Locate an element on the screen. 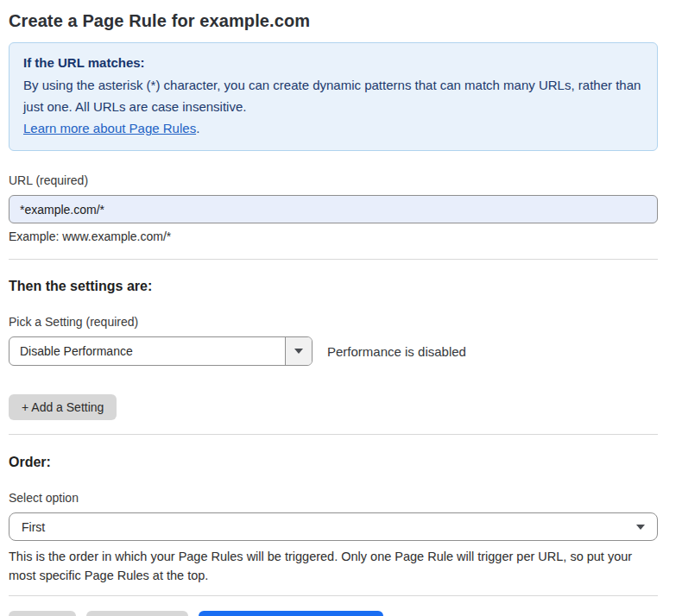  order-section-heading: Order: is located at coordinates (333, 462).